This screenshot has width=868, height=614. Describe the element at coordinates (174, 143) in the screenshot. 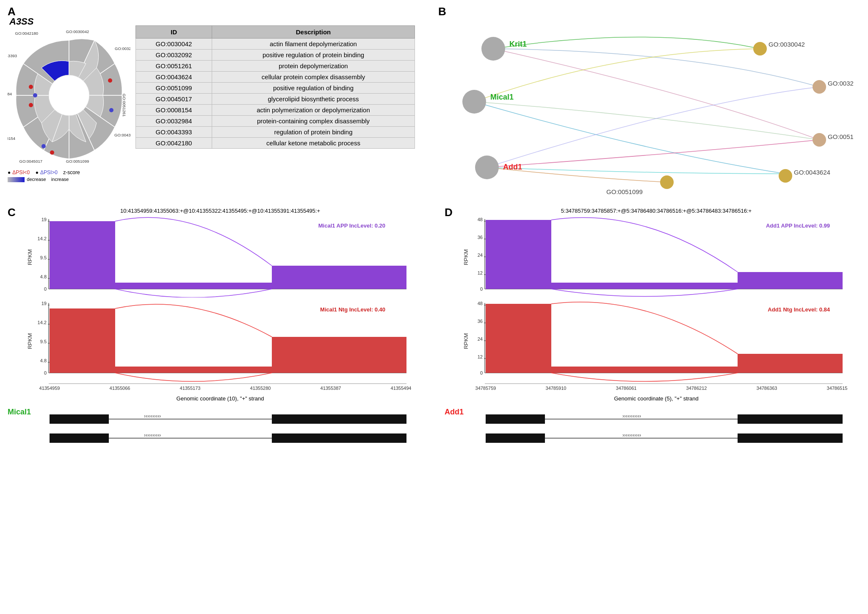

I see `go-table-cell: GO:0042180` at that location.